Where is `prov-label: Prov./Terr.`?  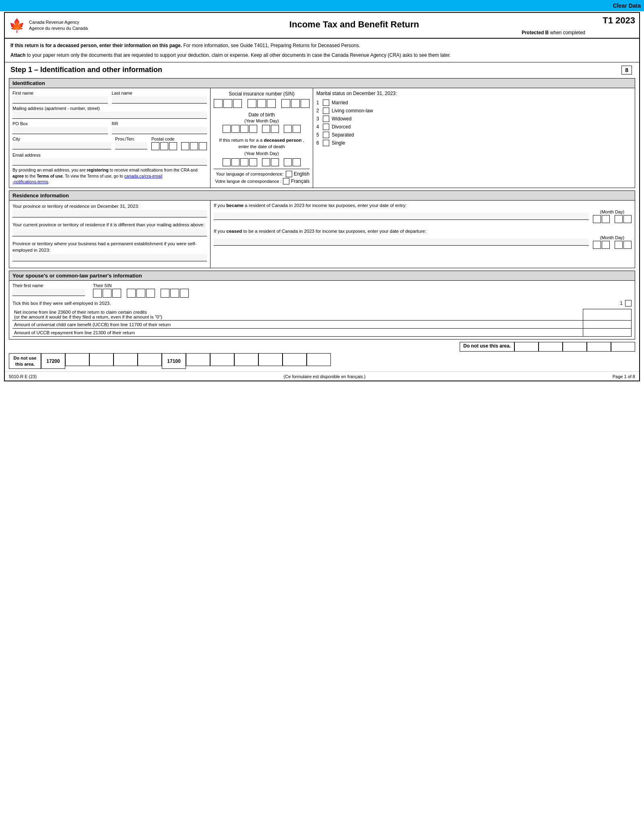
prov-label: Prov./Terr. is located at coordinates (131, 139).